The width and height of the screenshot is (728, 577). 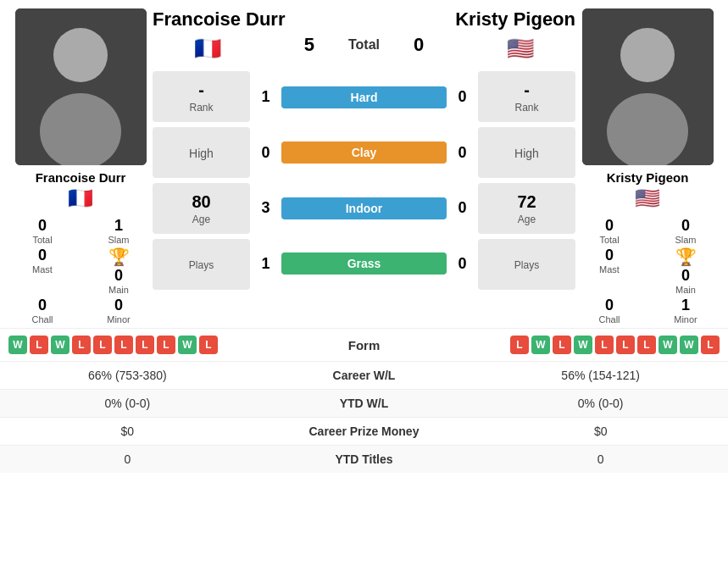 What do you see at coordinates (42, 230) in the screenshot?
I see `left-total-cell: 0 Total` at bounding box center [42, 230].